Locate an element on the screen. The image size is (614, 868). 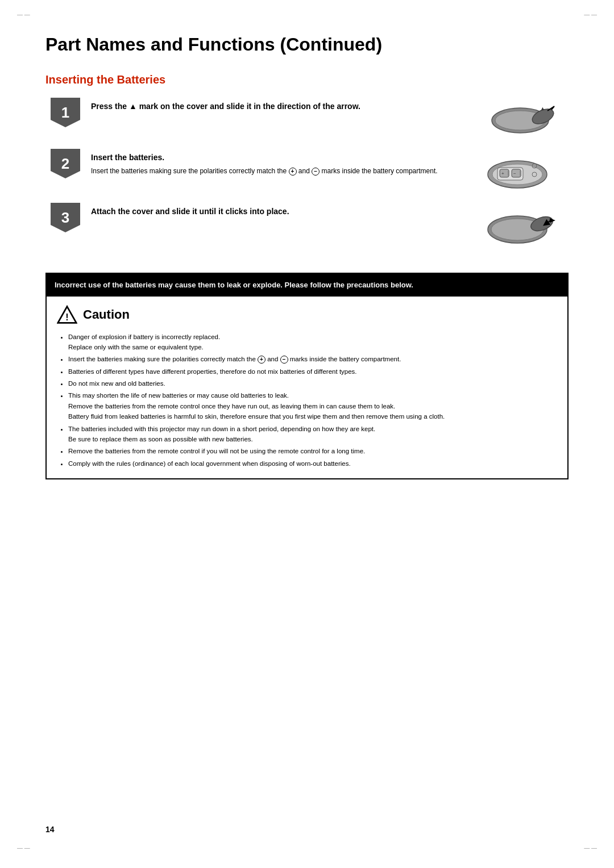
step-1-content: Press the ▲ mark on the cover and slide … is located at coordinates (273, 106).